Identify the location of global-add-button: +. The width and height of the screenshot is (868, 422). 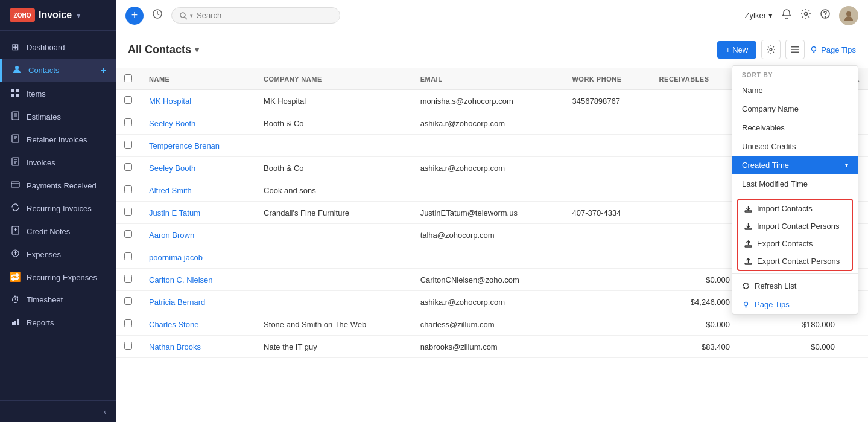
(135, 16).